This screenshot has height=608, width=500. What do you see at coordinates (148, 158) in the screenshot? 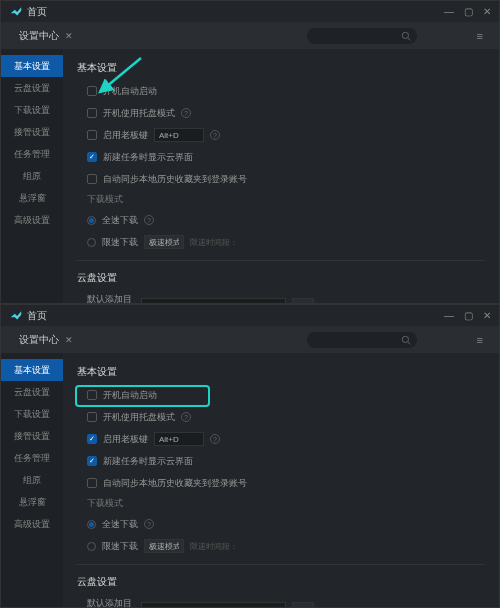
I see `label-newtask: 新建任务时显示云界面` at bounding box center [148, 158].